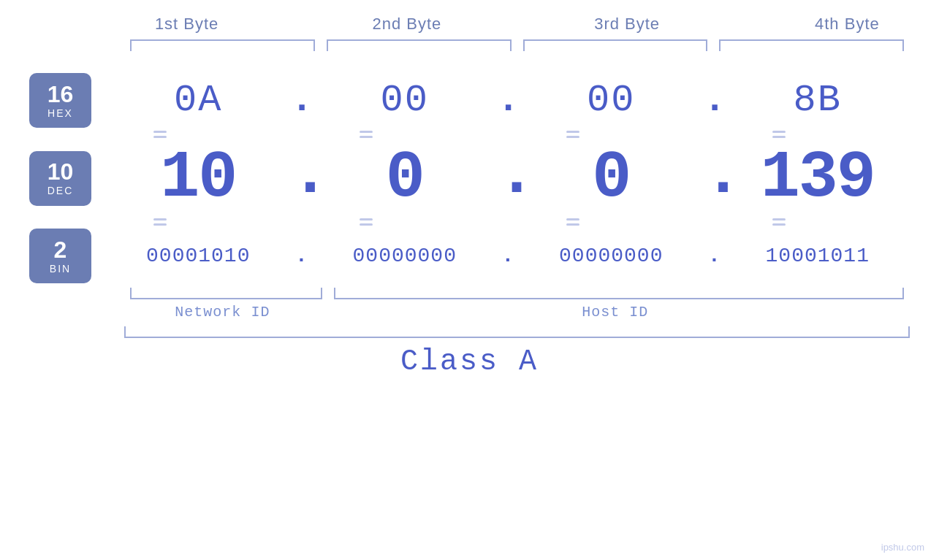 The width and height of the screenshot is (939, 560). What do you see at coordinates (508, 256) in the screenshot?
I see `bin-dot2: .` at bounding box center [508, 256].